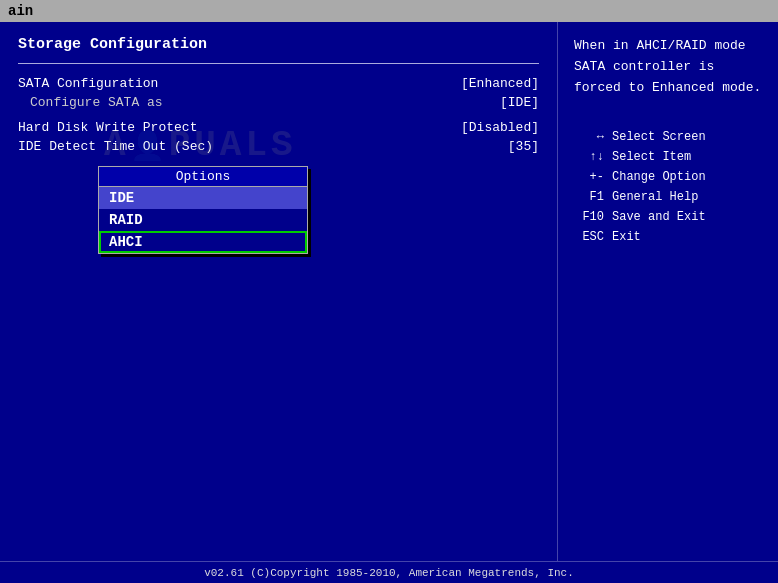  Describe the element at coordinates (589, 217) in the screenshot. I see `help-key-f10: F10` at that location.